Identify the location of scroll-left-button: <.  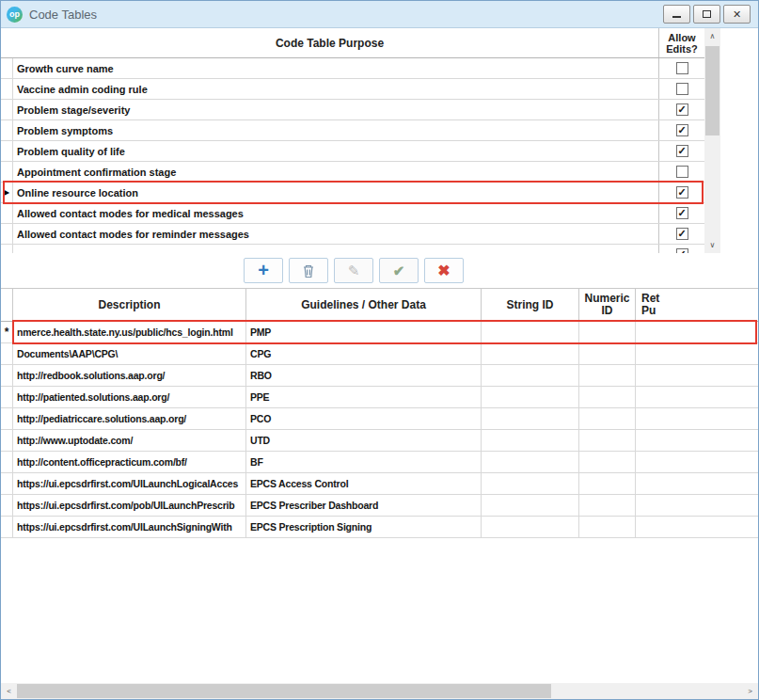
(9, 691).